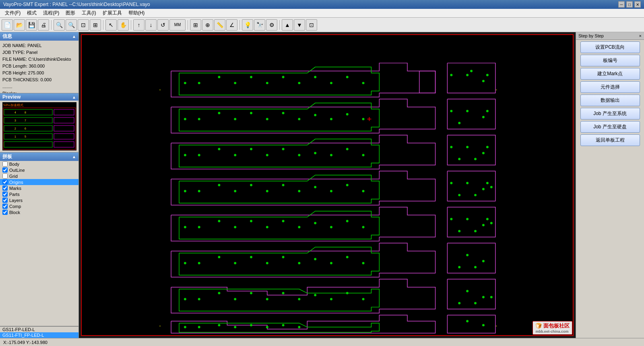 Image resolution: width=644 pixels, height=346 pixels. What do you see at coordinates (31, 25) in the screenshot?
I see `save-button: 💾` at bounding box center [31, 25].